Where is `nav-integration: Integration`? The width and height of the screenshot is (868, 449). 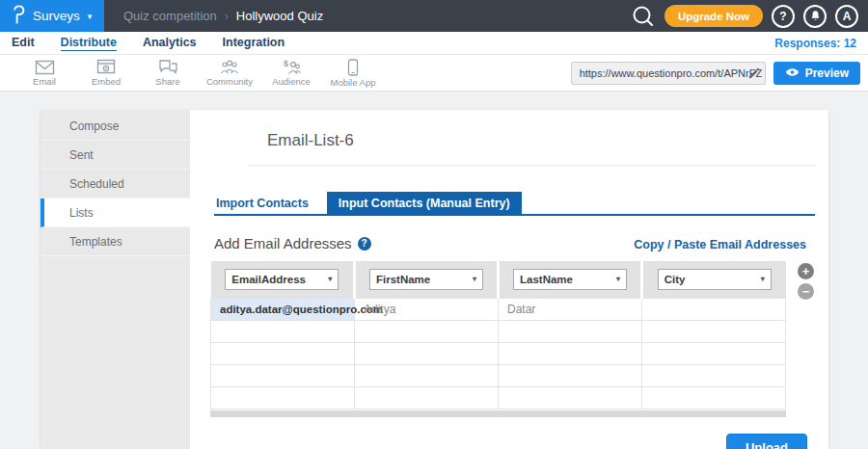
nav-integration: Integration is located at coordinates (255, 42).